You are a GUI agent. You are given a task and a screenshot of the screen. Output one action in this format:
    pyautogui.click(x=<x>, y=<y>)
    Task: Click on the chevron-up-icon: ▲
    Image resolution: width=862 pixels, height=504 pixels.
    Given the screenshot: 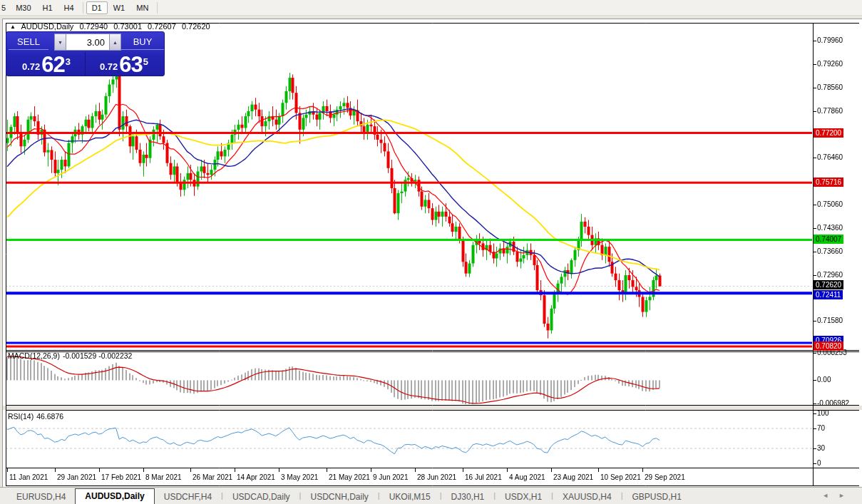 What is the action you would take?
    pyautogui.click(x=116, y=43)
    